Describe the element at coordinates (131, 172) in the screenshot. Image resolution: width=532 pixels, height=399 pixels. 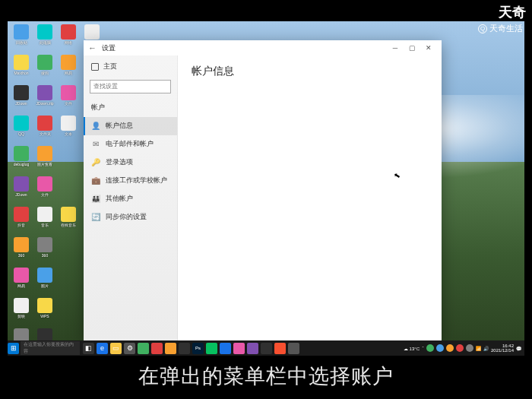
I see `settings-nav: 👤帐户信息✉电子邮件和帐户🔑登录选项💼连接工作或学校帐户👪其他帐户🔄同步你的设置` at that location.